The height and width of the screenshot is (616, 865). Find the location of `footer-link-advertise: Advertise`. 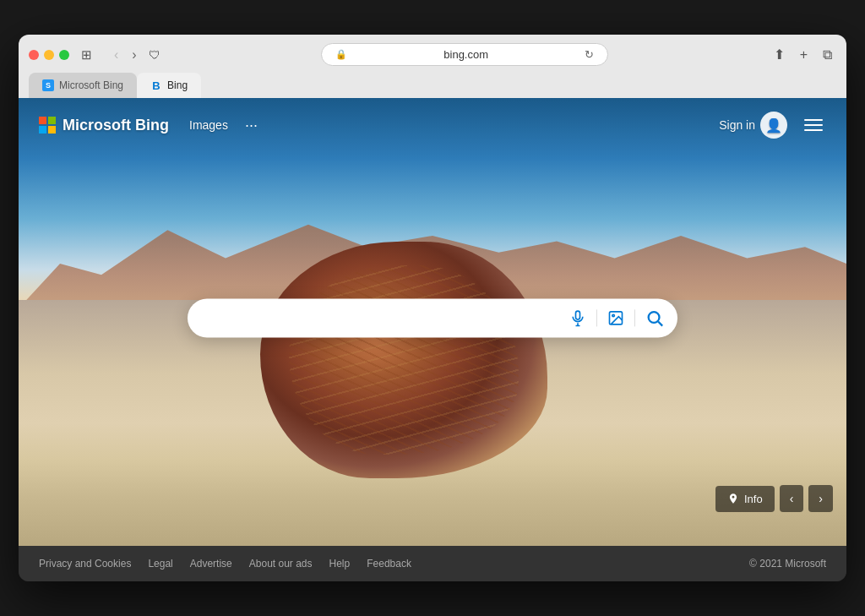

footer-link-advertise: Advertise is located at coordinates (211, 564).